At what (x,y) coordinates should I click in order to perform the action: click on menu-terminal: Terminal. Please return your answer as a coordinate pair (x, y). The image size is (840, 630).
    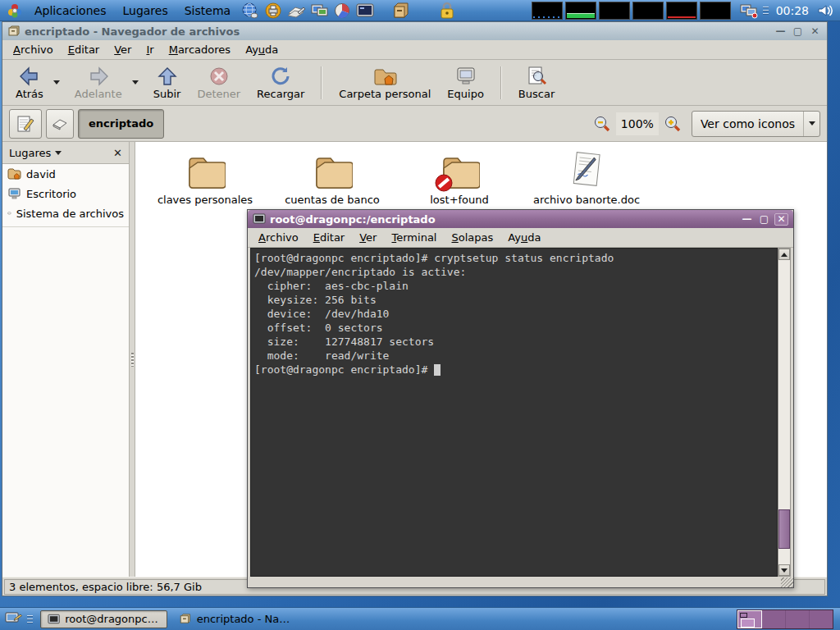
    Looking at the image, I should click on (413, 238).